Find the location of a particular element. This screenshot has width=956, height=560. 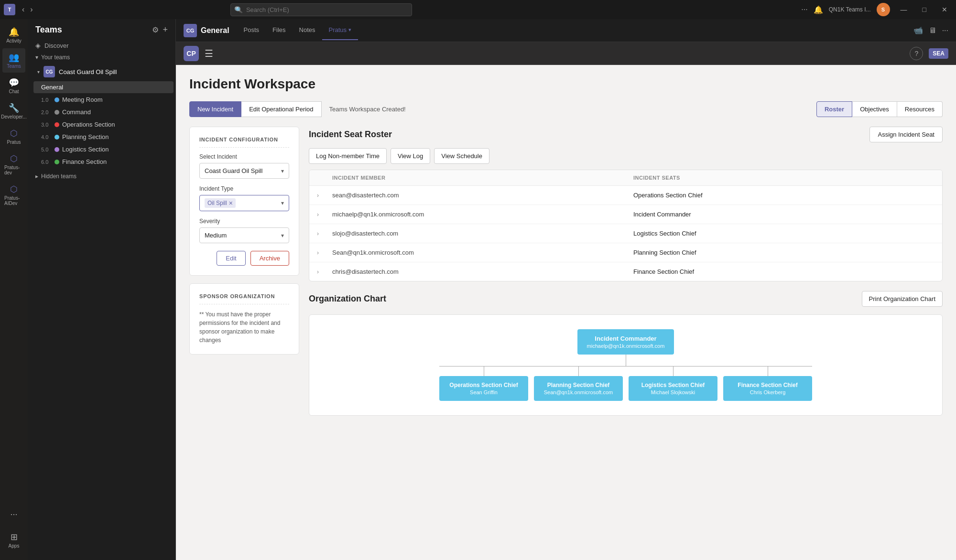

more-options-button: ··· is located at coordinates (945, 31).